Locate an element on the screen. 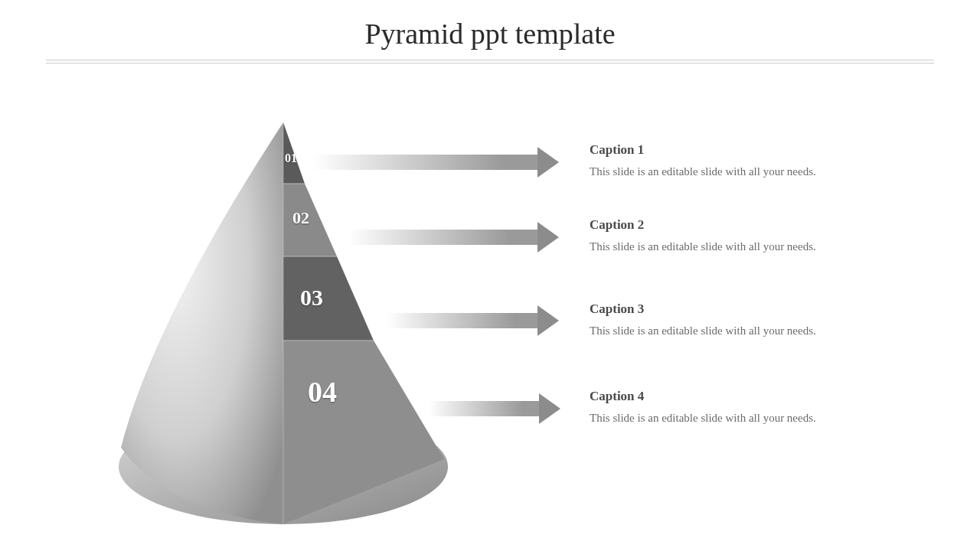 Image resolution: width=980 pixels, height=551 pixels. level-number-3: 03 is located at coordinates (312, 298).